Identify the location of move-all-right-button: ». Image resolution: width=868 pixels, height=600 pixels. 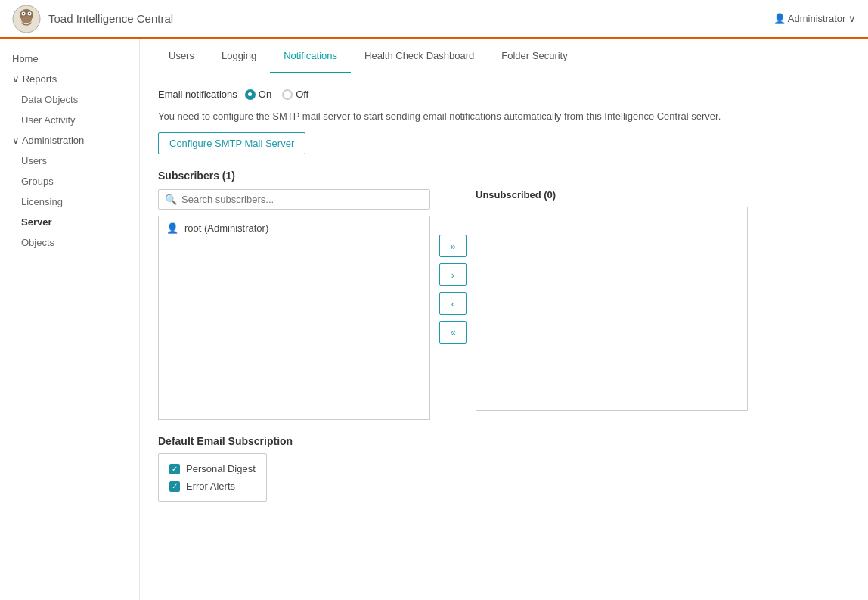
(453, 246).